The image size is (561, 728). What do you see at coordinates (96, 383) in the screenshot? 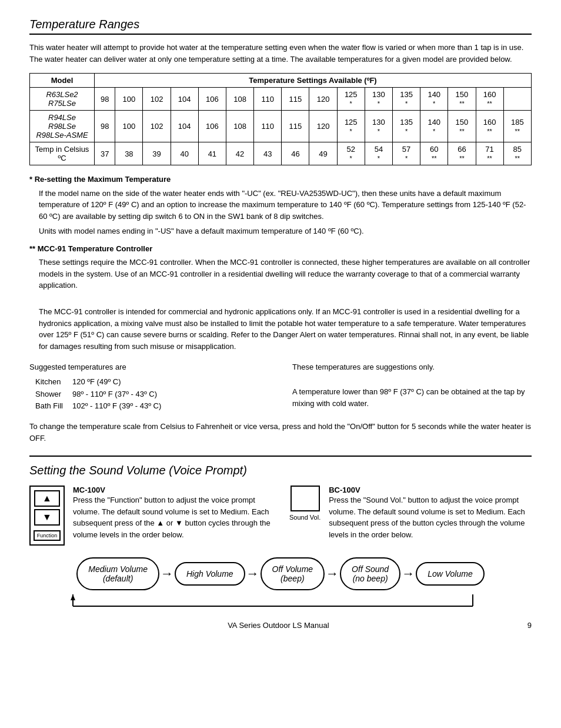
I see `kitchen-value: 120 ºF (49º C)` at bounding box center [96, 383].